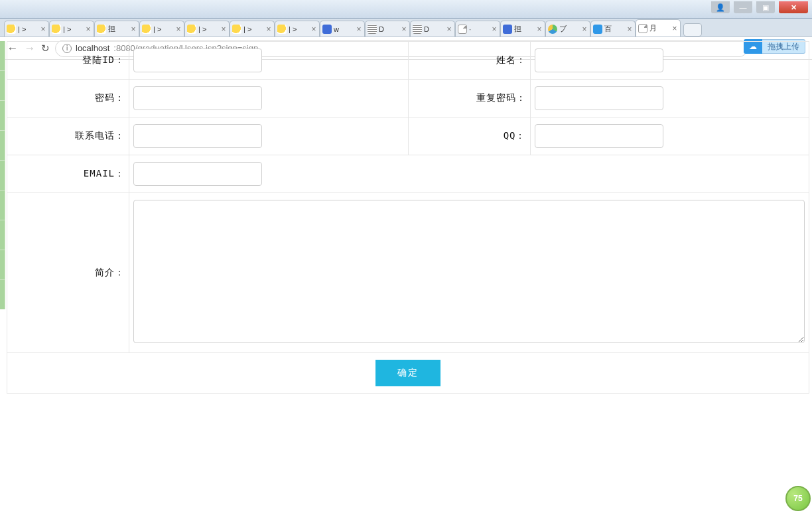  What do you see at coordinates (660, 28) in the screenshot?
I see `tab-title: 月` at bounding box center [660, 28].